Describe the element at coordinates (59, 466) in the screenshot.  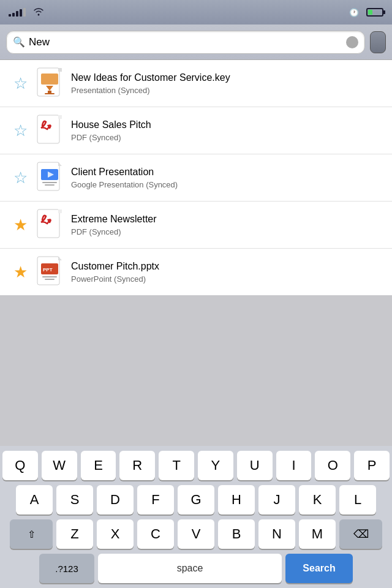
I see `key-w: W` at that location.